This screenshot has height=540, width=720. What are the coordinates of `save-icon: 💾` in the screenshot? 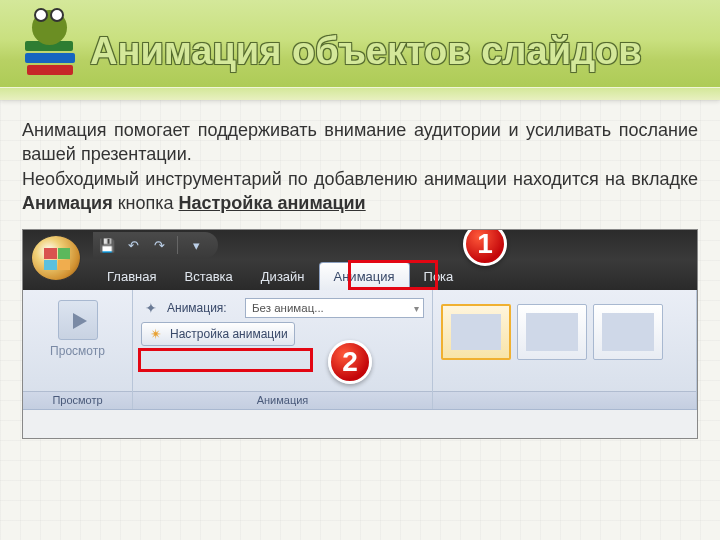 It's located at (107, 245).